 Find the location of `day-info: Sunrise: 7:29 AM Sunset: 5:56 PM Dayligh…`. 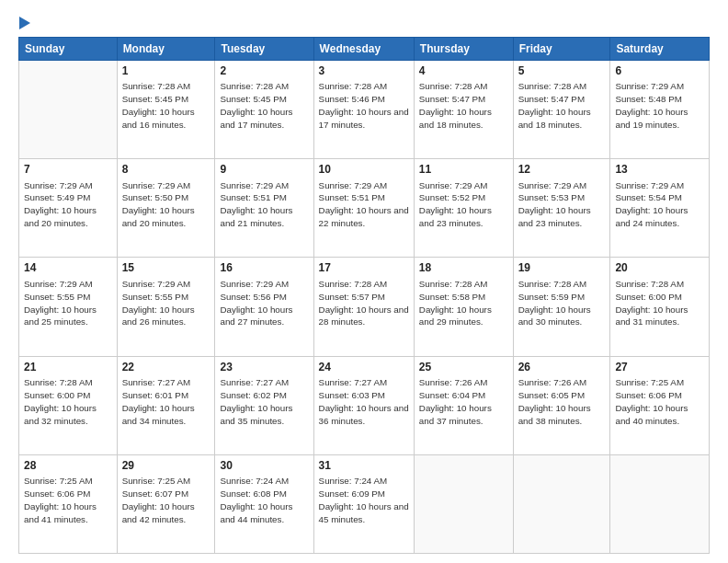

day-info: Sunrise: 7:29 AM Sunset: 5:56 PM Dayligh… is located at coordinates (264, 304).